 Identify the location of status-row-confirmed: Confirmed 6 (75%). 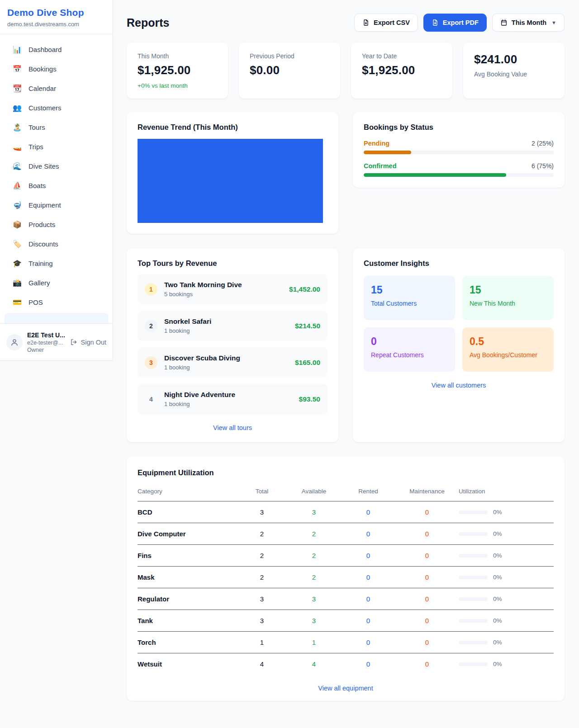
(459, 170).